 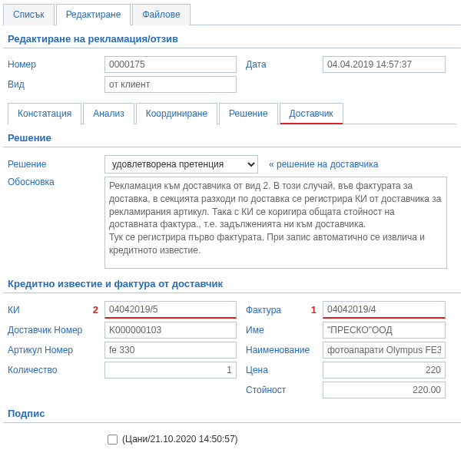 I want to click on page-title: Редактиране на рекламация/отзив, so click(x=232, y=37).